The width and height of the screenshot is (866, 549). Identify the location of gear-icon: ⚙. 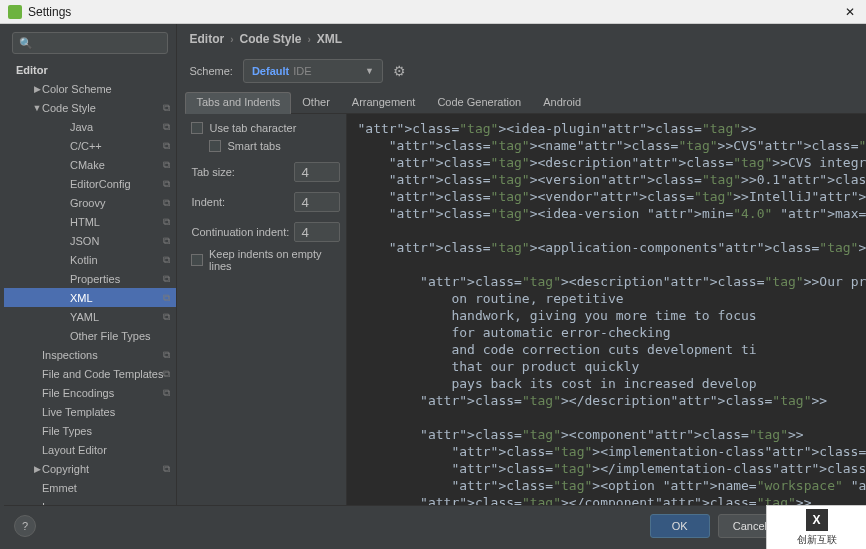
(400, 71).